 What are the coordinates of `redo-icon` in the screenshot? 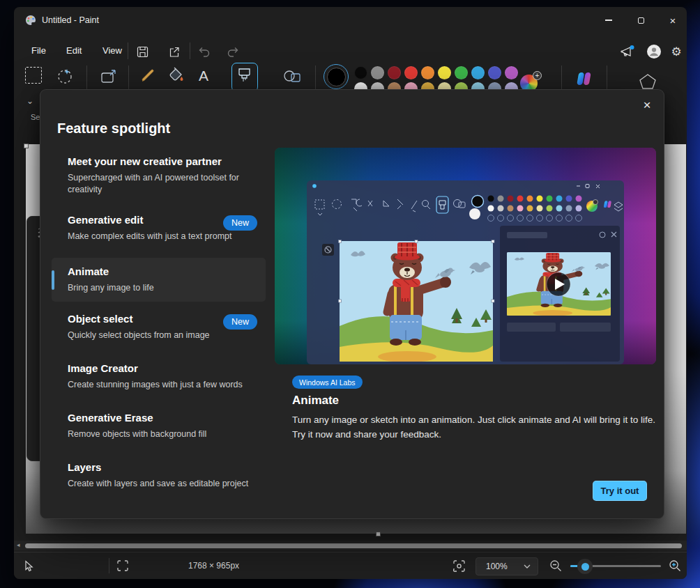 It's located at (233, 52).